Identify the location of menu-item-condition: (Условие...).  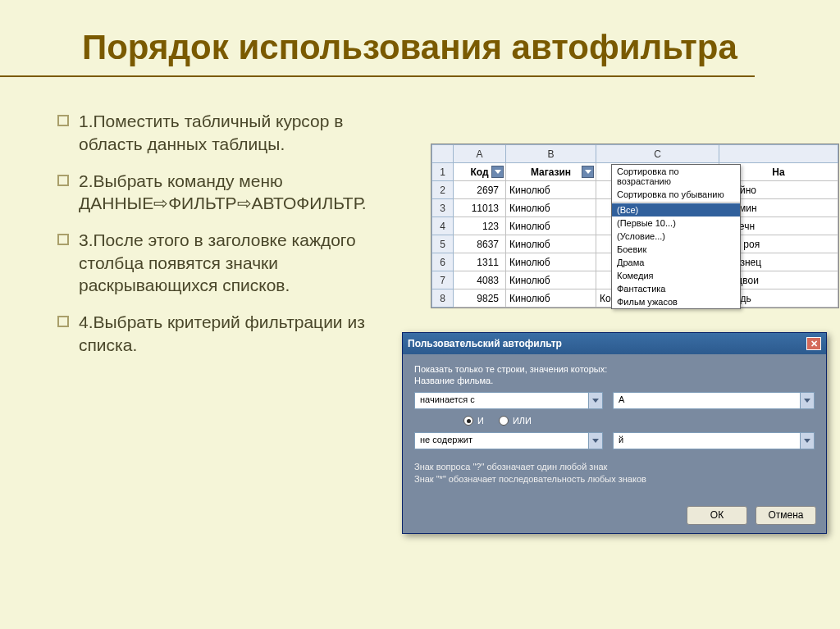
(676, 236).